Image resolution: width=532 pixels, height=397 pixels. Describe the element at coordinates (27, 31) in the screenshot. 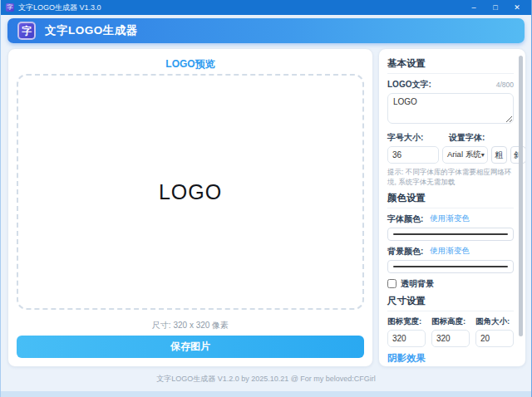

I see `app-logo-icon: 字` at that location.